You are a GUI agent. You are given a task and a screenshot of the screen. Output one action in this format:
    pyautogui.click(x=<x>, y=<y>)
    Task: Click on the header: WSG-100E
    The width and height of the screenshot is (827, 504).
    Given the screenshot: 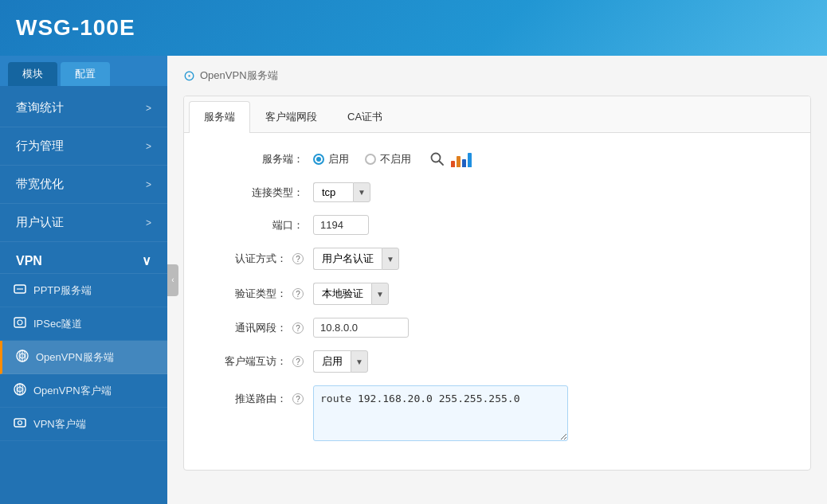 What is the action you would take?
    pyautogui.click(x=414, y=28)
    